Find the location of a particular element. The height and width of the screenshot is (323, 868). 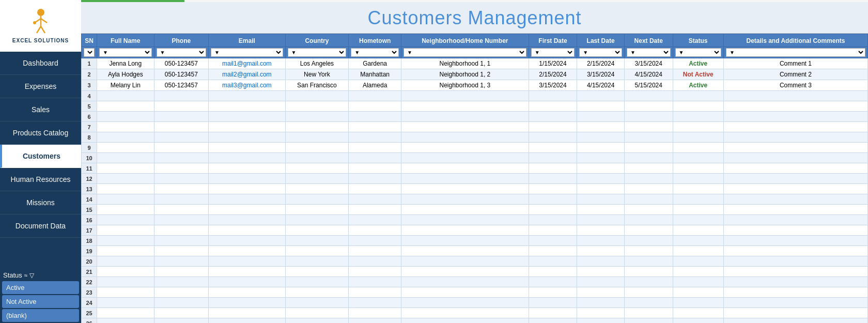

cell-hometown: Manhattan is located at coordinates (375, 74).